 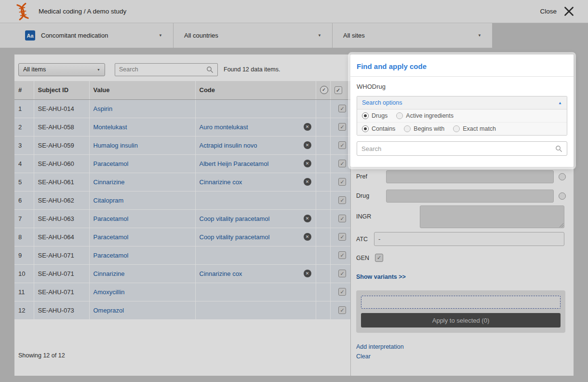 I want to click on gen-label: GEN, so click(x=362, y=258).